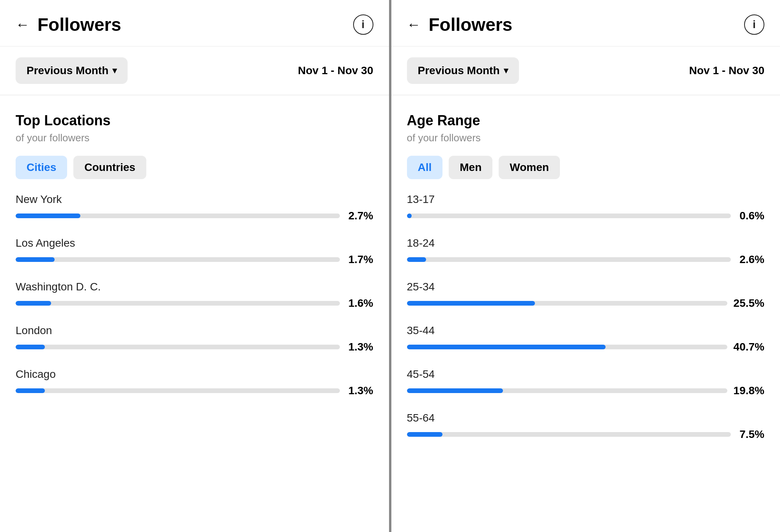 The image size is (780, 532). What do you see at coordinates (363, 25) in the screenshot?
I see `left-info-button: i` at bounding box center [363, 25].